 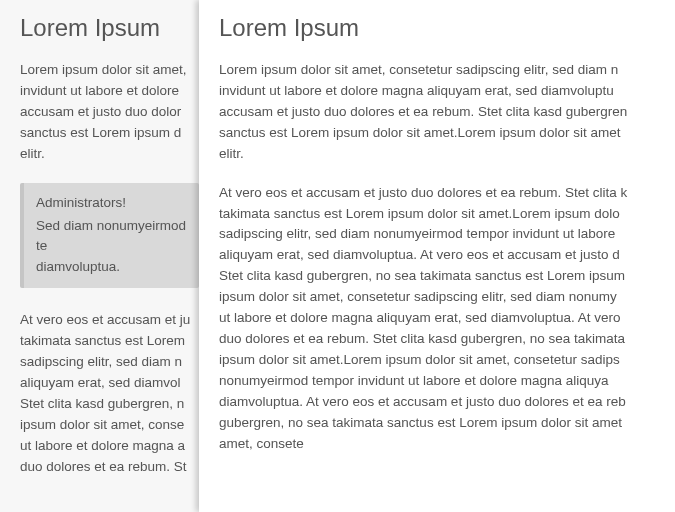 I want to click on text-line: Lorem ipsum dolor sit amet, consetetur s…, so click(x=447, y=70).